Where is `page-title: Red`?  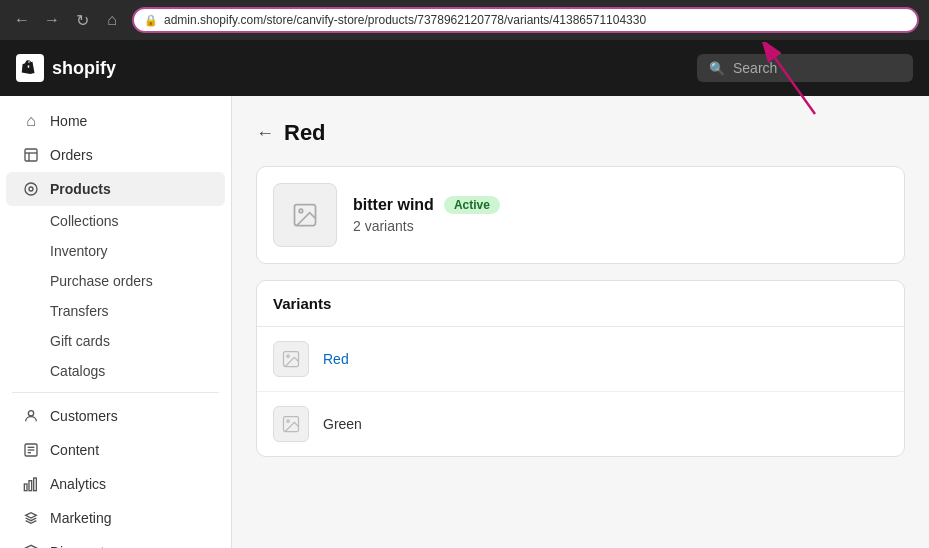 page-title: Red is located at coordinates (305, 133).